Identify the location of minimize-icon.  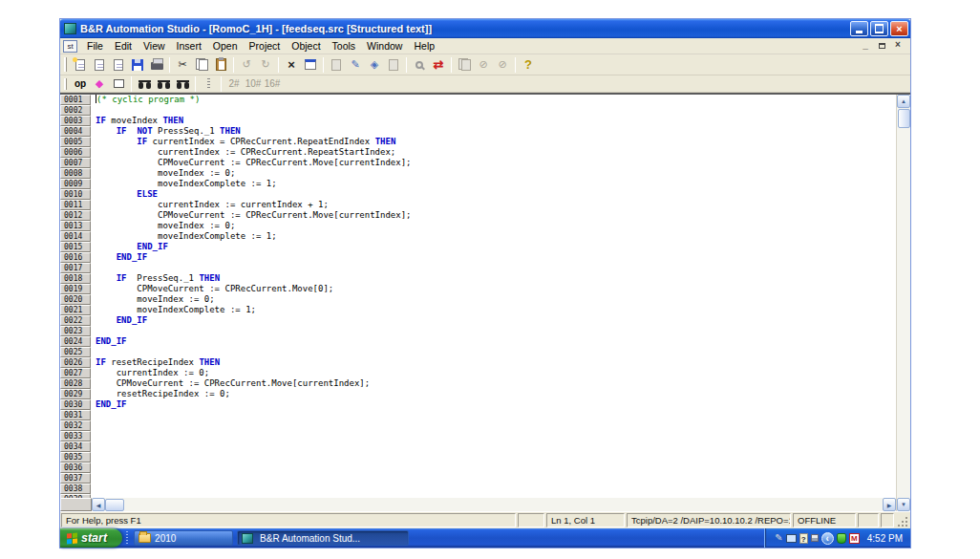
(860, 32).